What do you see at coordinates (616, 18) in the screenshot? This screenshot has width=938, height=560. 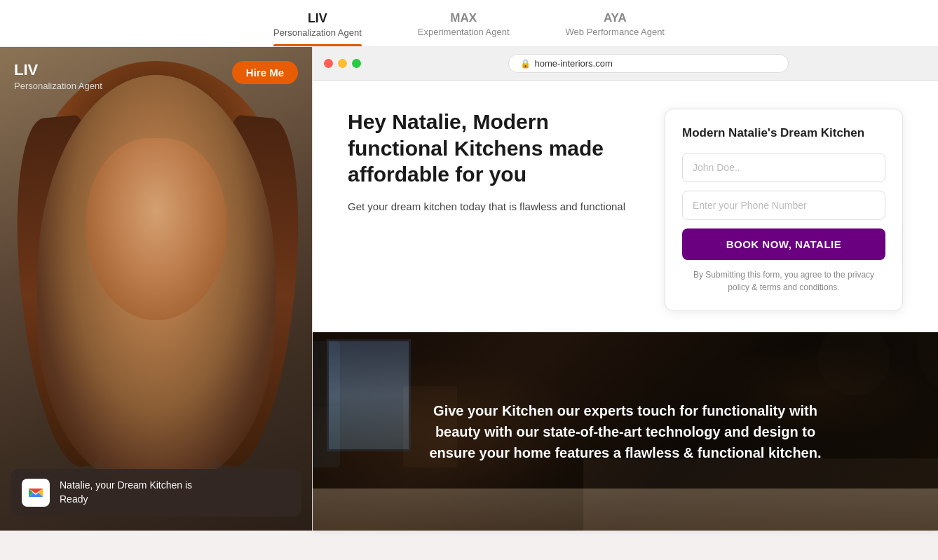 I see `nav-aya-main: AYA` at bounding box center [616, 18].